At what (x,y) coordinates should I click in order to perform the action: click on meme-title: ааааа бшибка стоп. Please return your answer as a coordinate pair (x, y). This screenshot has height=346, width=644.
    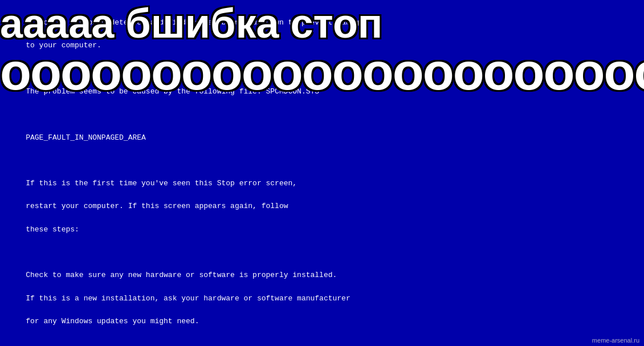
    Looking at the image, I should click on (322, 23).